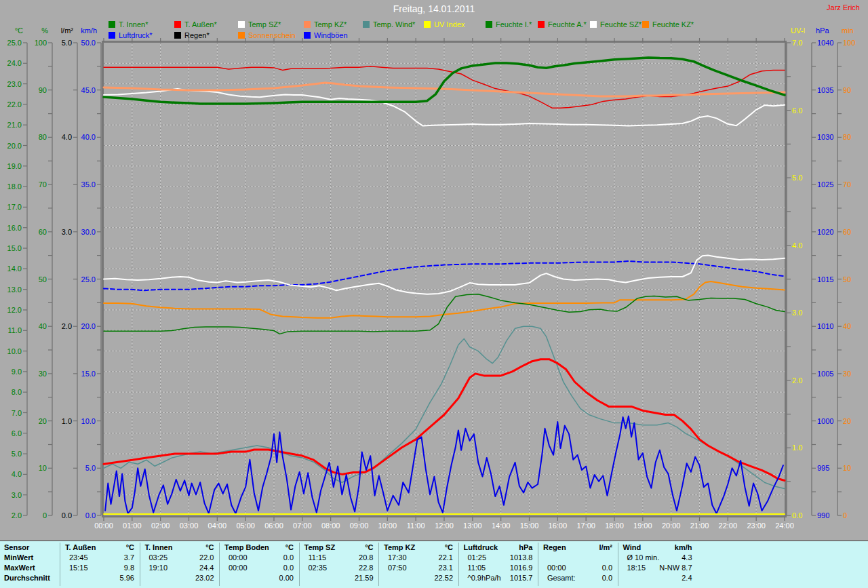 The image size is (868, 588). I want to click on svg-text: 10.0, so click(88, 421).